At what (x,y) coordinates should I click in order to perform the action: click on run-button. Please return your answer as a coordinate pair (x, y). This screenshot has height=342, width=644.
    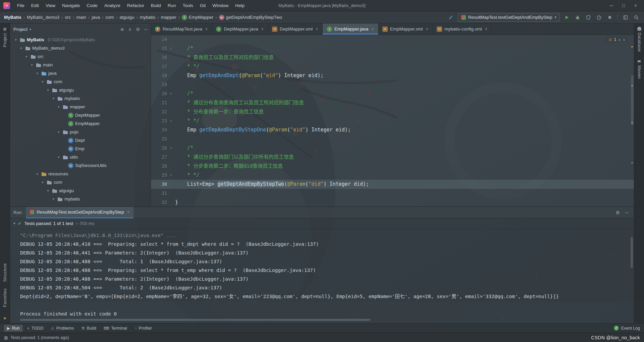
    Looking at the image, I should click on (567, 17).